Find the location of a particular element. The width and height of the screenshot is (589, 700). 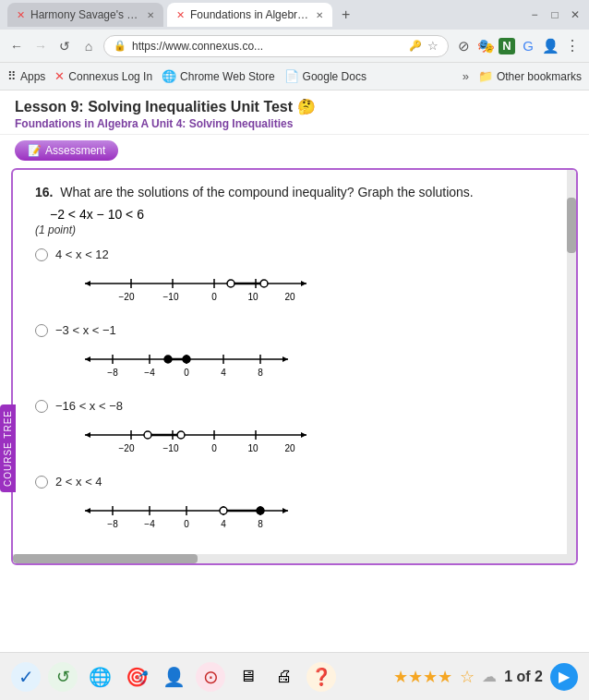

svg-text: −20 is located at coordinates (127, 297).